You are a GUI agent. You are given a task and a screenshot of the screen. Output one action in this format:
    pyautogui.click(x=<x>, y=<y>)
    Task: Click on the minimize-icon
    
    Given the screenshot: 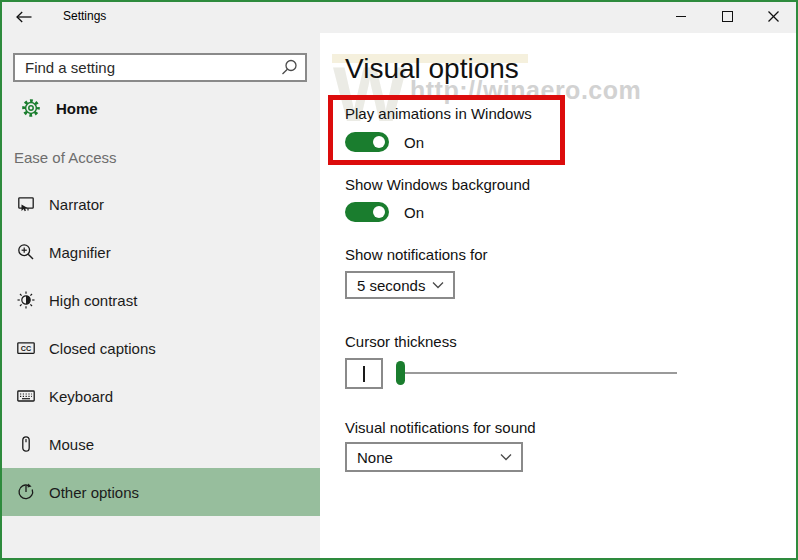 What is the action you would take?
    pyautogui.click(x=681, y=16)
    